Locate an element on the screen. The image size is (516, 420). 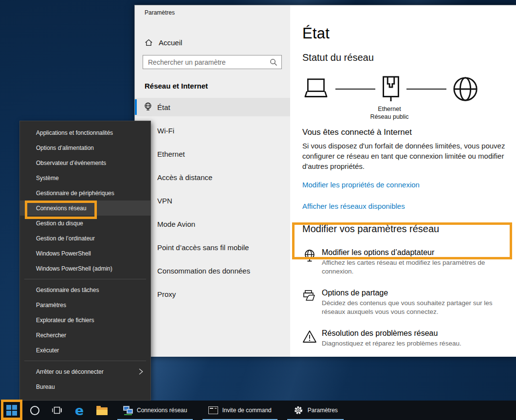
diagram-caption: Ethernet Réseau public is located at coordinates (389, 113).